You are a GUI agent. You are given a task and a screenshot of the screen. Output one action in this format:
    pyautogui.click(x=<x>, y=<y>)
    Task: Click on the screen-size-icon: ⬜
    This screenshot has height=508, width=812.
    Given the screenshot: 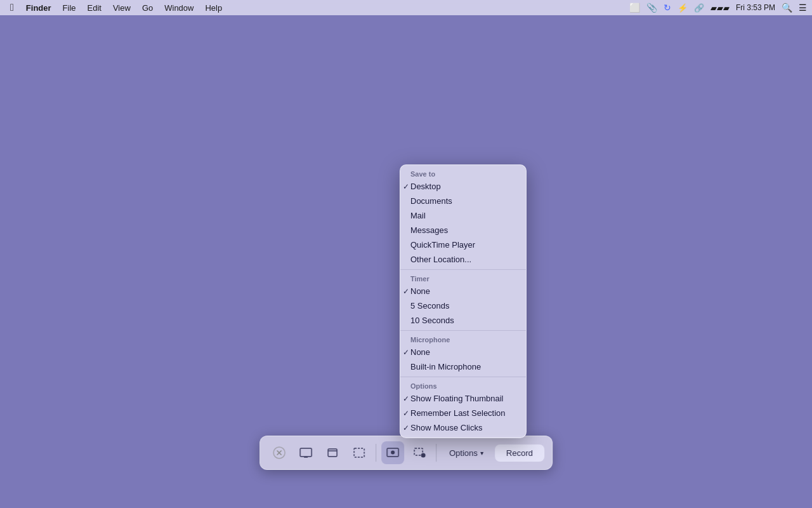 What is the action you would take?
    pyautogui.click(x=634, y=8)
    